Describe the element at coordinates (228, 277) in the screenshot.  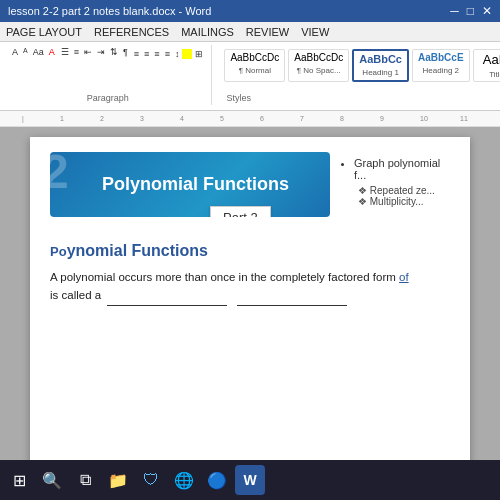
I see `doc-body-text: polynomial occurs more than once in the …` at that location.